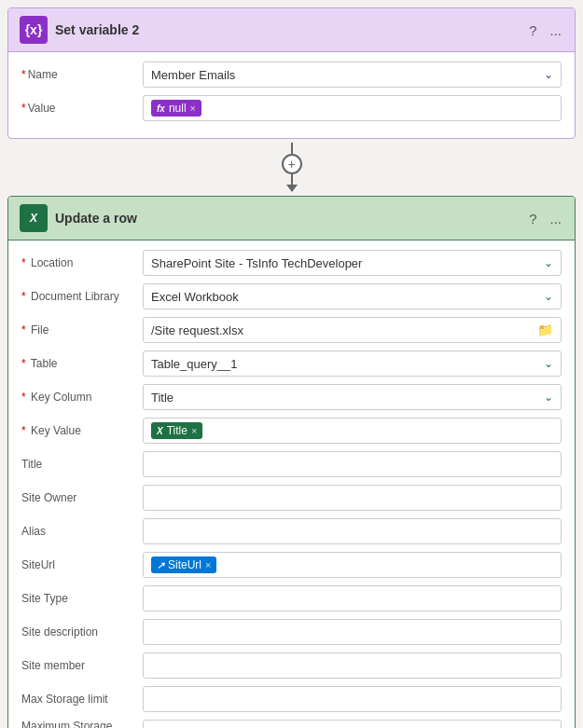 The image size is (583, 728). Describe the element at coordinates (353, 699) in the screenshot. I see `max-storage-input` at that location.